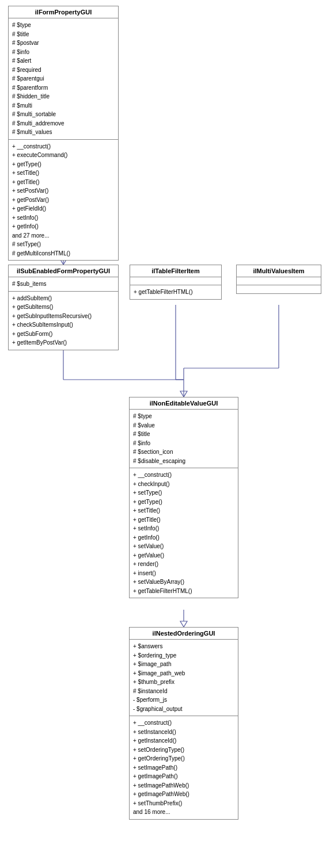  Describe the element at coordinates (184, 700) in the screenshot. I see `field-perform-js: - $perform_js` at that location.